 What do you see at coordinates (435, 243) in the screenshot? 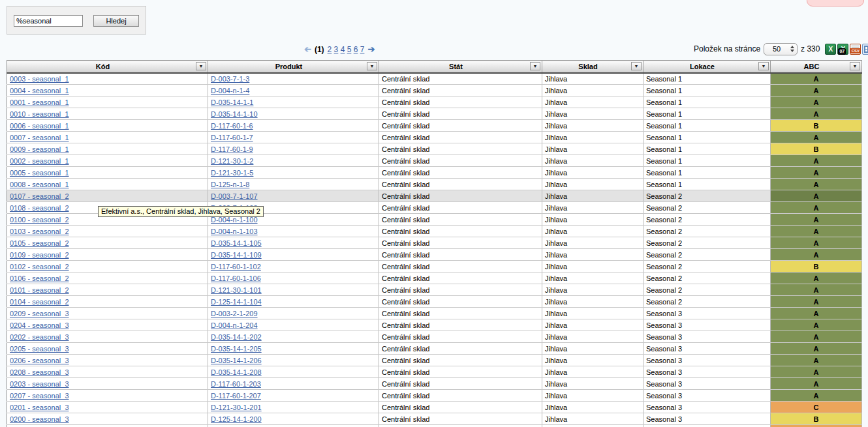
I see `table-row: 0105 - seasonal_2D-035-14-1-105Centrální…` at bounding box center [435, 243].